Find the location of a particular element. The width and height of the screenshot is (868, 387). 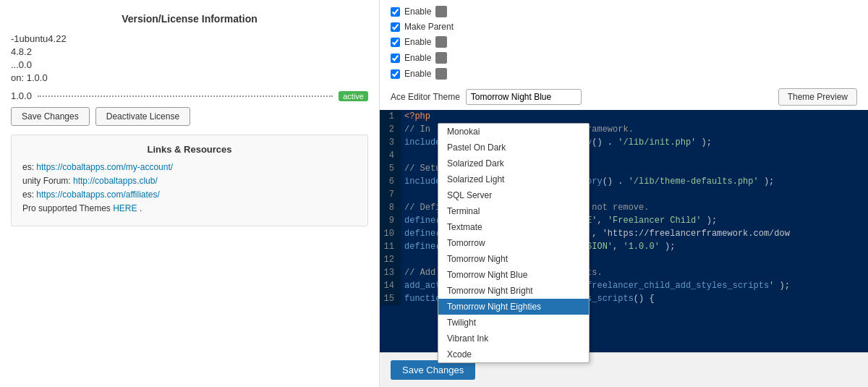

dropdown-item-solarized-light: Solarized Light is located at coordinates (514, 179).